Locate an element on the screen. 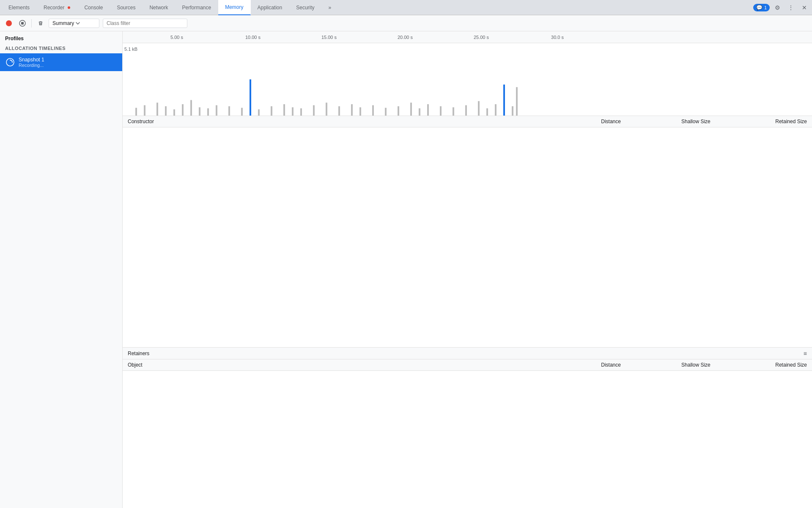  profiles-header: Profiles is located at coordinates (61, 37).